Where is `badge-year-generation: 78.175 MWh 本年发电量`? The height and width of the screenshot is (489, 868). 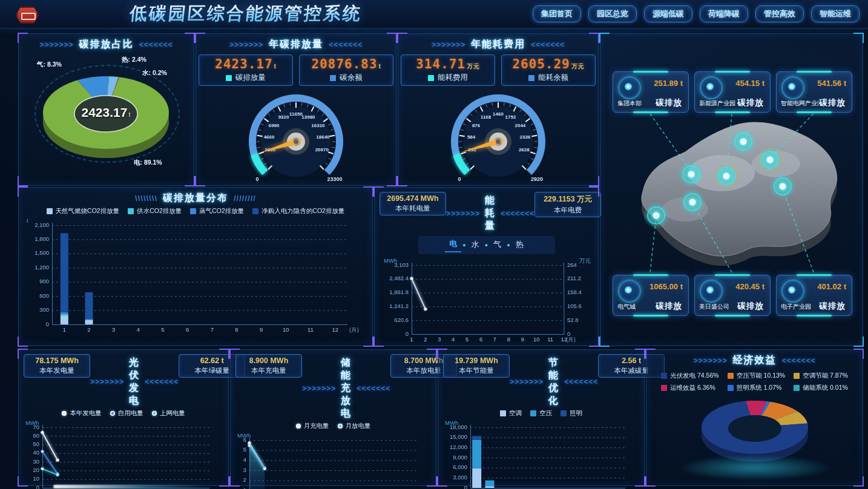 badge-year-generation: 78.175 MWh 本年发电量 is located at coordinates (57, 366).